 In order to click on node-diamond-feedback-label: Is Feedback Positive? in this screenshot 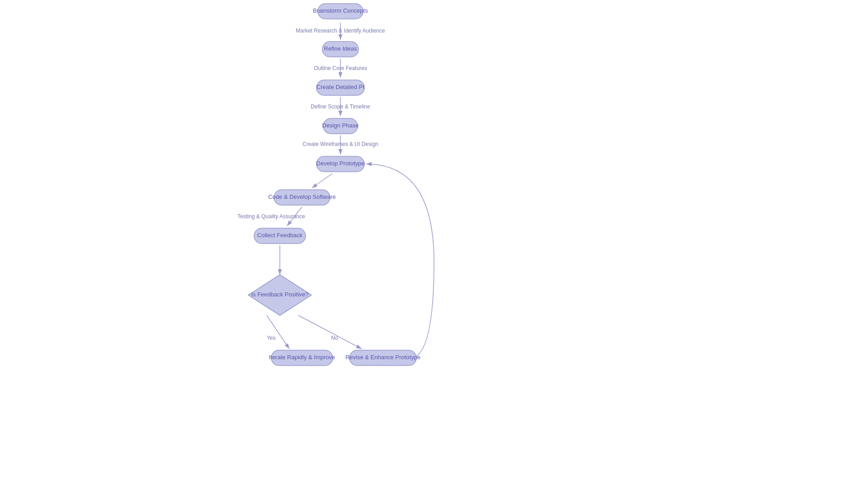, I will do `click(279, 295)`.